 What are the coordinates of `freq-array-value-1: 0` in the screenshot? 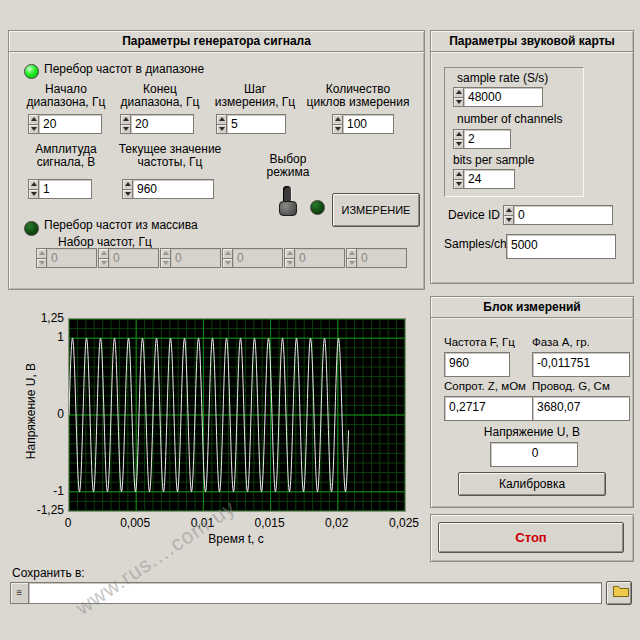 It's located at (134, 258).